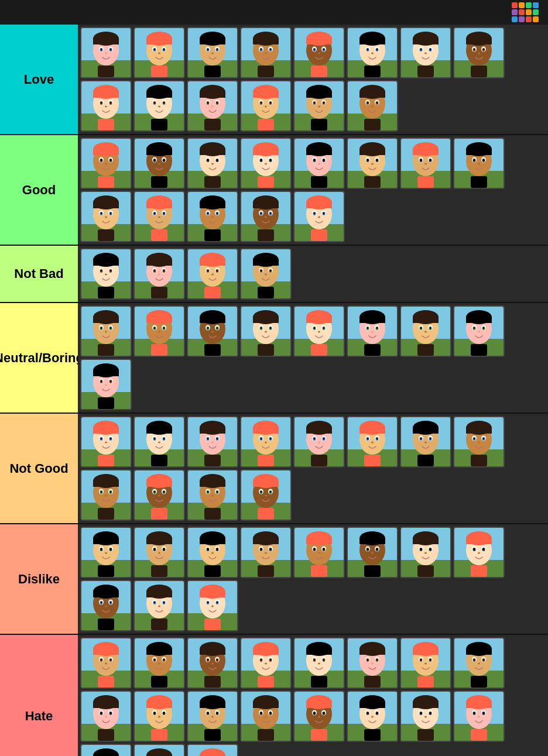  Describe the element at coordinates (159, 606) in the screenshot. I see `char-cell-char-dakota2` at that location.